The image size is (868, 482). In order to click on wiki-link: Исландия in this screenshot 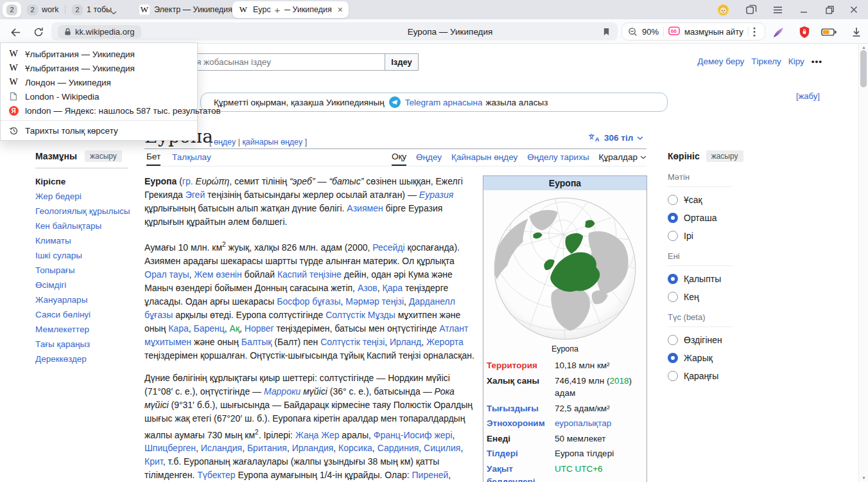, I will do `click(221, 448)`.